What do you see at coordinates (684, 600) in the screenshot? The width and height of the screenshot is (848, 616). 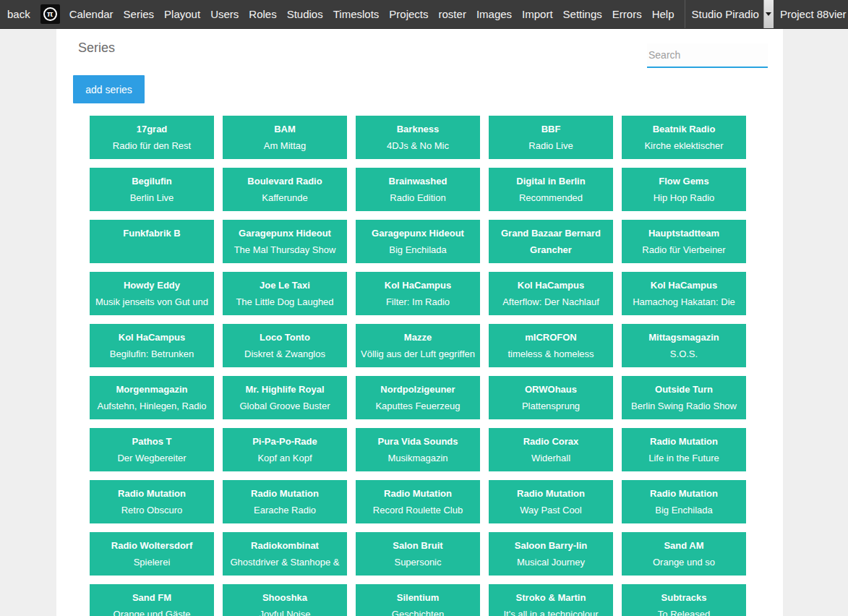 I see `series-card: Subtracks To Released` at bounding box center [684, 600].